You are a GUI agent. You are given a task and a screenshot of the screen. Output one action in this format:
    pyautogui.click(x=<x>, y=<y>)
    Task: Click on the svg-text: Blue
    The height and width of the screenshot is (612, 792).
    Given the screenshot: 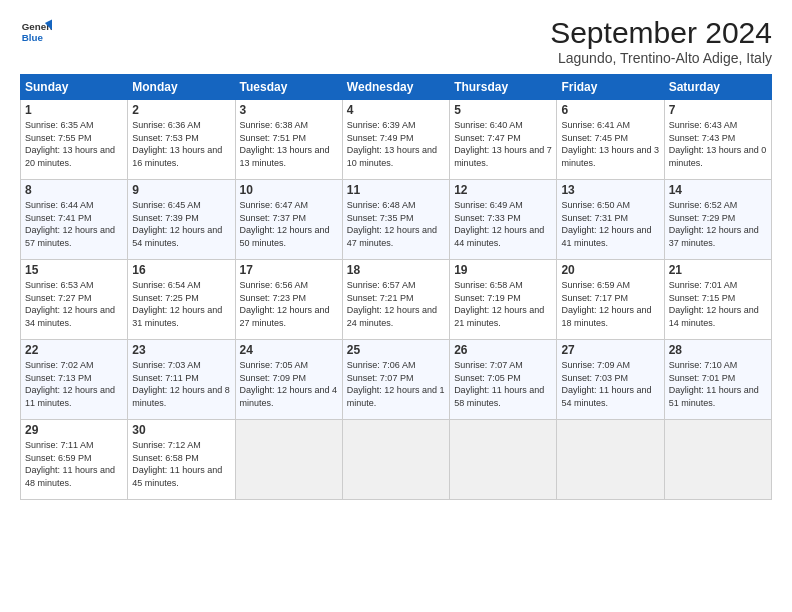 What is the action you would take?
    pyautogui.click(x=33, y=38)
    